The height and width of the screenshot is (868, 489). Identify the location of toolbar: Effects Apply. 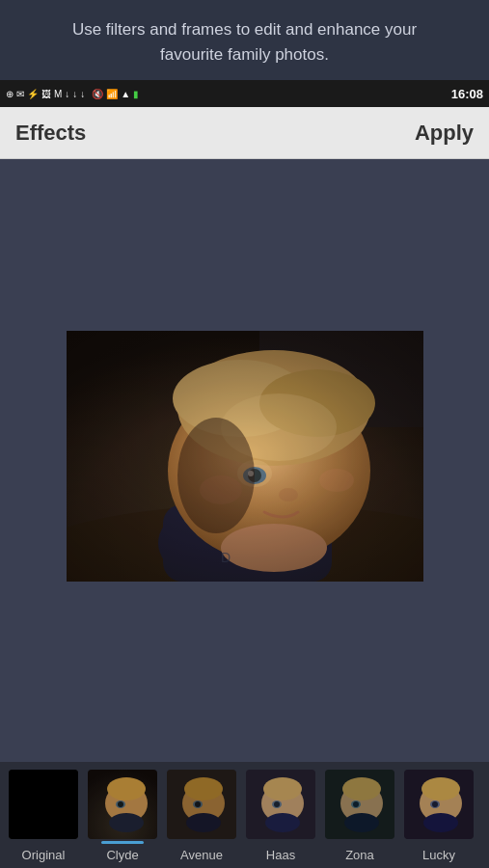
(245, 133).